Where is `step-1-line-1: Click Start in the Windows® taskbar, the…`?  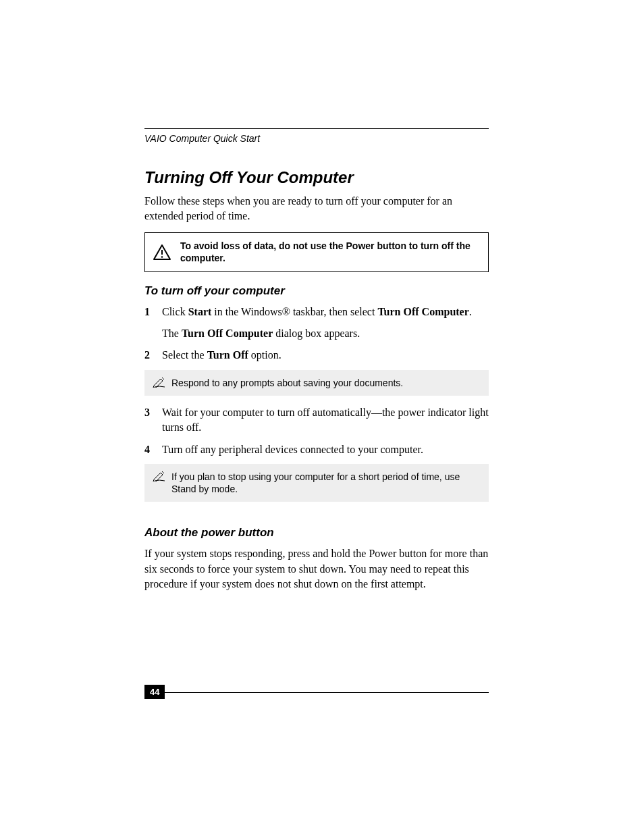
step-1-line-1: Click Start in the Windows® taskbar, the… is located at coordinates (325, 312).